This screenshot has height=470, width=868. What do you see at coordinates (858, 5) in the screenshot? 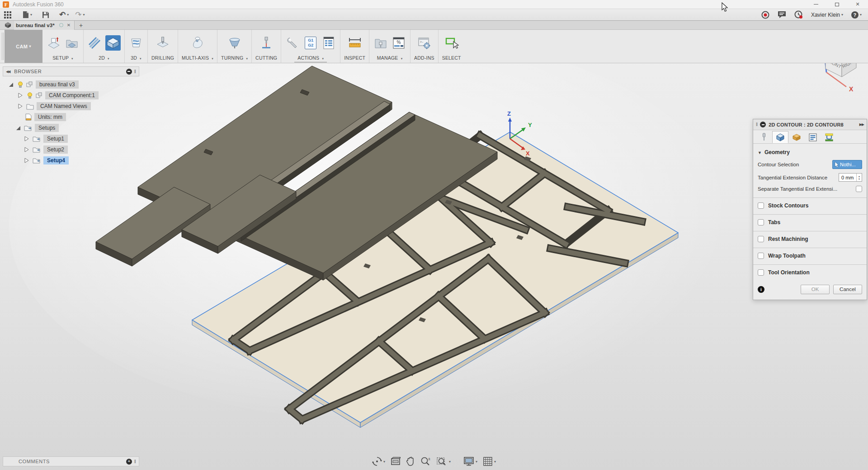
I see `close-button: ✕` at bounding box center [858, 5].